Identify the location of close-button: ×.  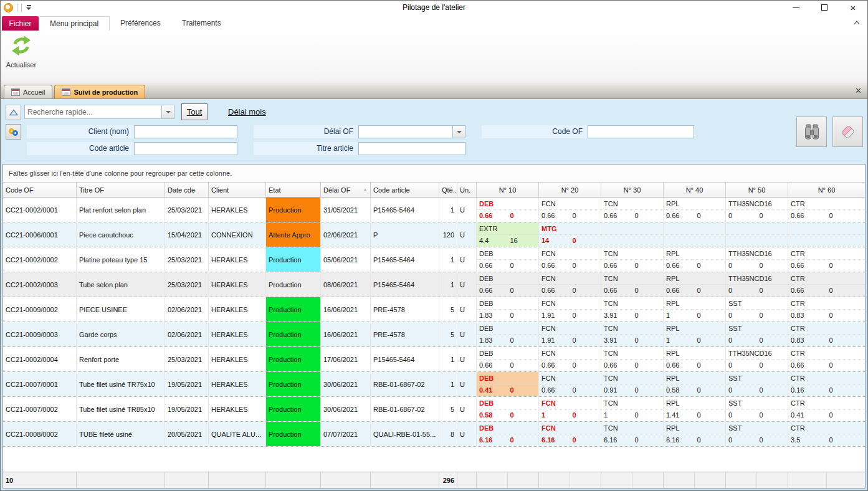
(853, 7).